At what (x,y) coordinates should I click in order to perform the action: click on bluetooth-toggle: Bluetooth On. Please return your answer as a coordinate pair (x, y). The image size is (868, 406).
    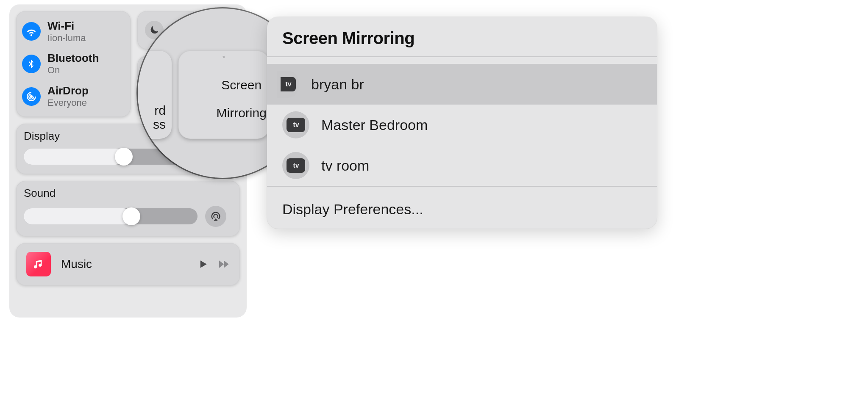
    Looking at the image, I should click on (73, 64).